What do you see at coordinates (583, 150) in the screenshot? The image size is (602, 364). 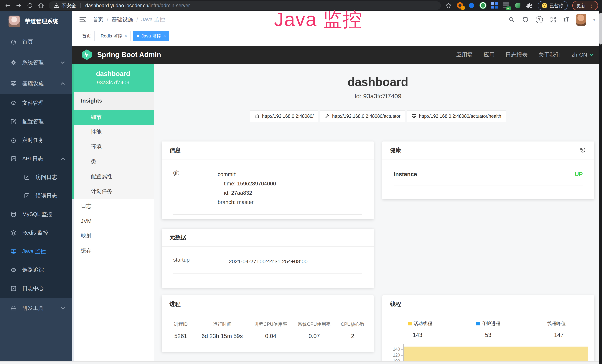 I see `history-icon` at bounding box center [583, 150].